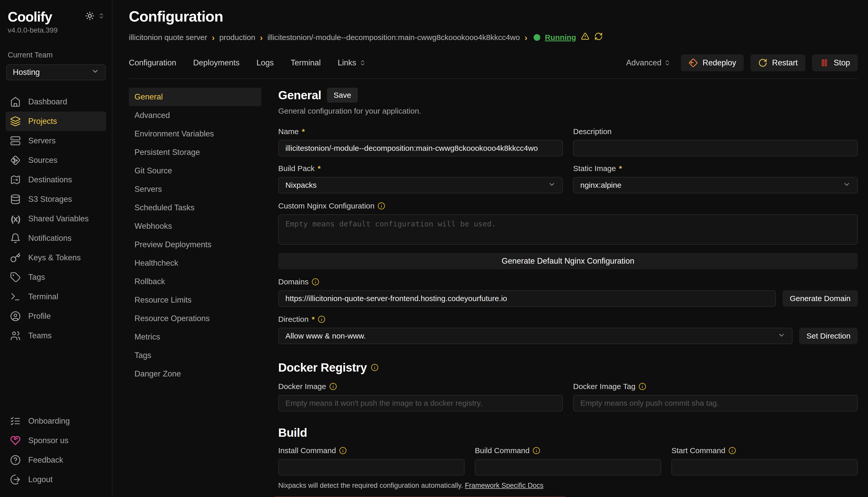  What do you see at coordinates (56, 122) in the screenshot?
I see `sidebar-item-projects: Projects` at bounding box center [56, 122].